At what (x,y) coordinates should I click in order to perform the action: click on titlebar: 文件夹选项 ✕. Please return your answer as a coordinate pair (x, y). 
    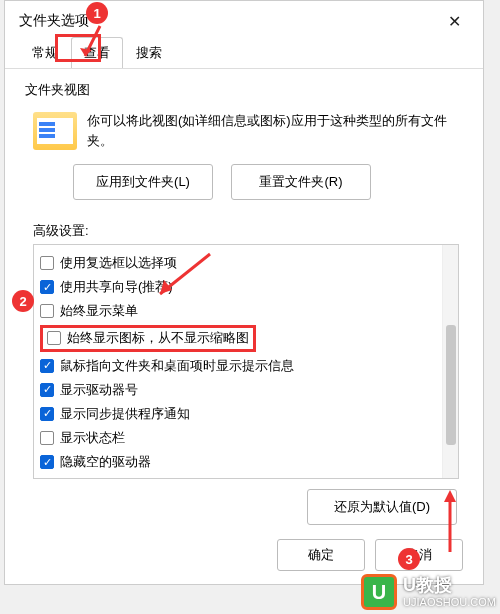
    Looking at the image, I should click on (244, 19).